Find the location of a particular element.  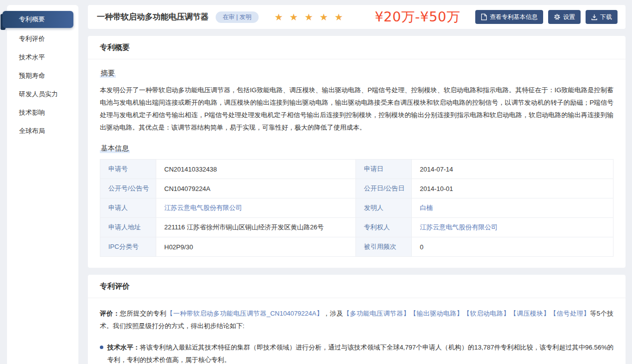

publication-number: CN104079224A is located at coordinates (256, 188).